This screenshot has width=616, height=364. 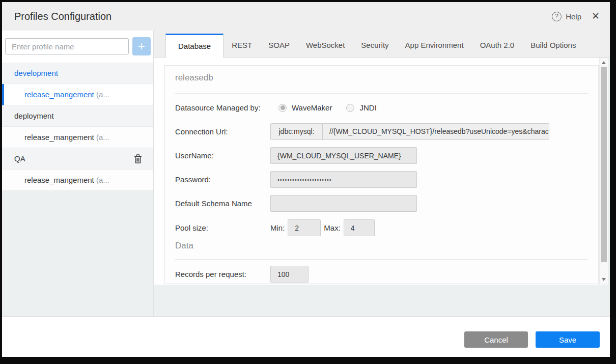 I want to click on close-icon: ✕, so click(x=596, y=16).